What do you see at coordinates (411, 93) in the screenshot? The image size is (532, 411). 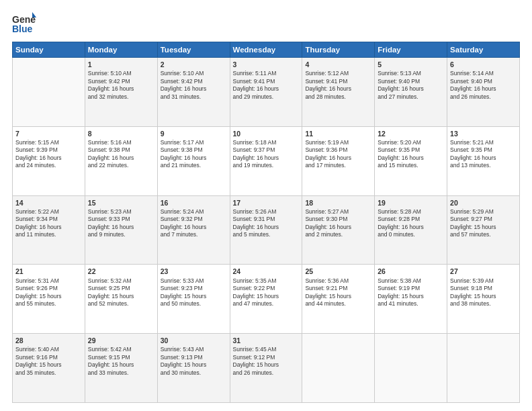 I see `calendar-day-cell: 5Sunrise: 5:13 AM Sunset: 9:40 PM Daylig…` at bounding box center [411, 93].